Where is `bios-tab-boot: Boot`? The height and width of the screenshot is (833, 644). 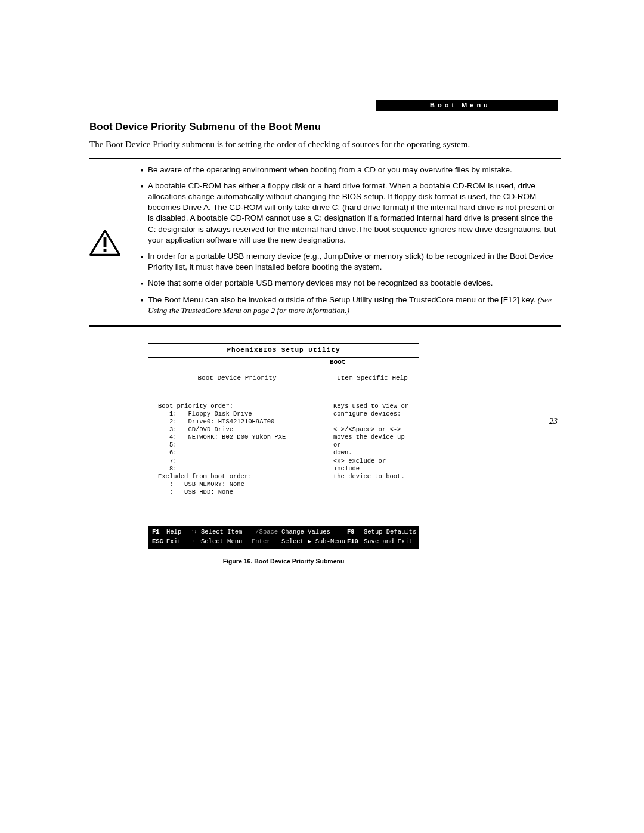 bios-tab-boot: Boot is located at coordinates (338, 363).